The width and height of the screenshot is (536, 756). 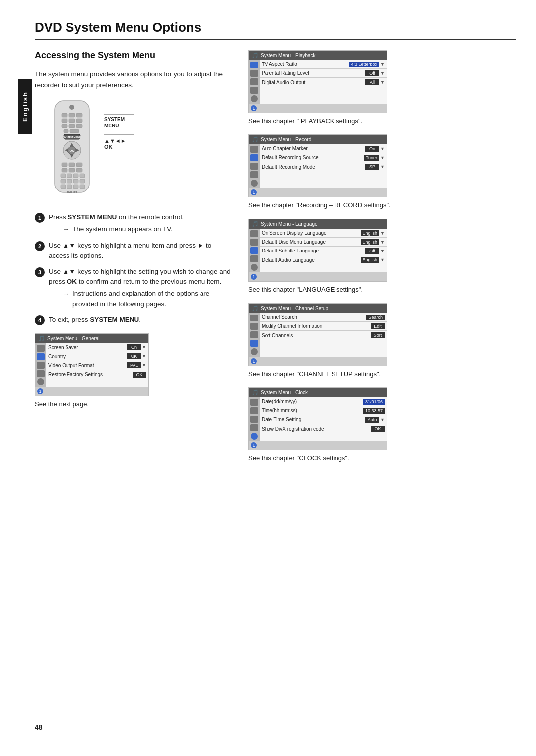 What do you see at coordinates (119, 139) in the screenshot?
I see `arrow-ok-label: ▲▼◄► OK` at bounding box center [119, 139].